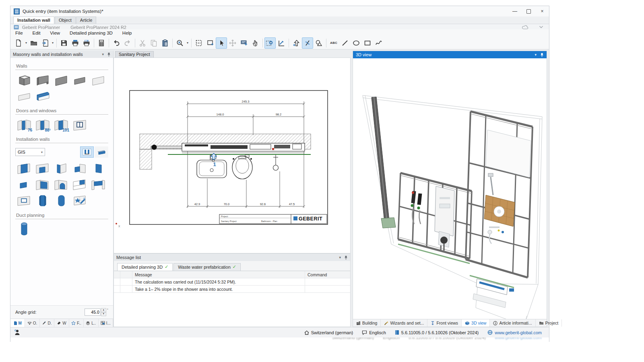 The width and height of the screenshot is (644, 362). I want to click on pan-hand-button, so click(255, 43).